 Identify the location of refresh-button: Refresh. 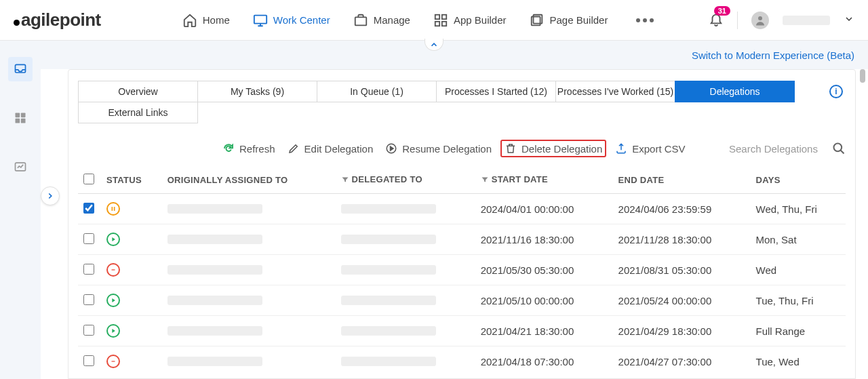
(249, 148).